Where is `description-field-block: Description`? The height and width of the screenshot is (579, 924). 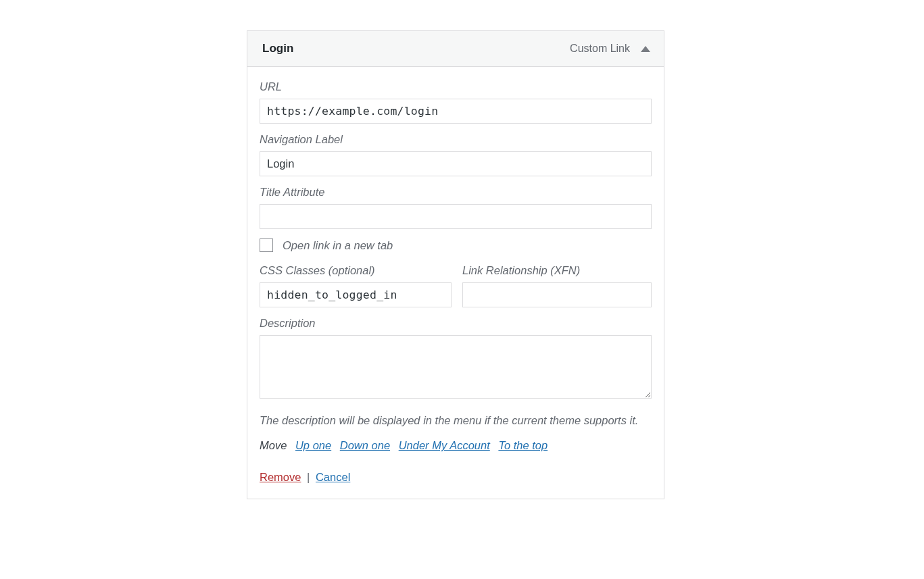
description-field-block: Description is located at coordinates (456, 359).